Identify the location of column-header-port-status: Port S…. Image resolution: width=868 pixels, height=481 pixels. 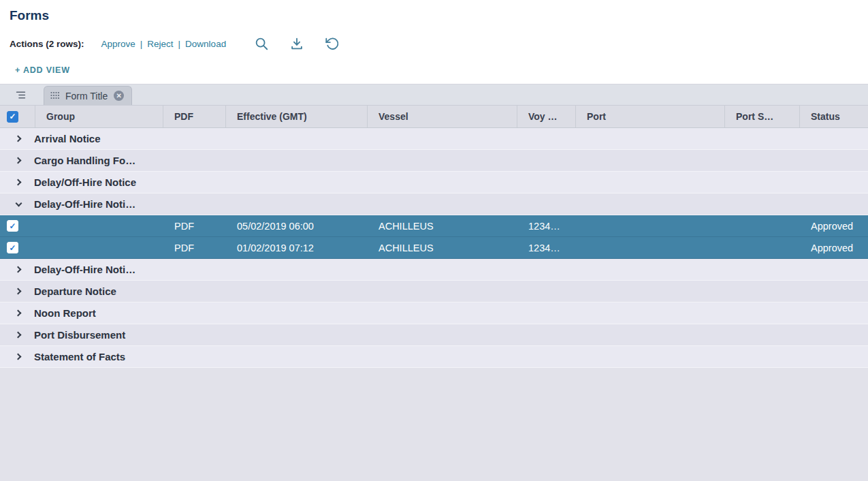
(762, 117).